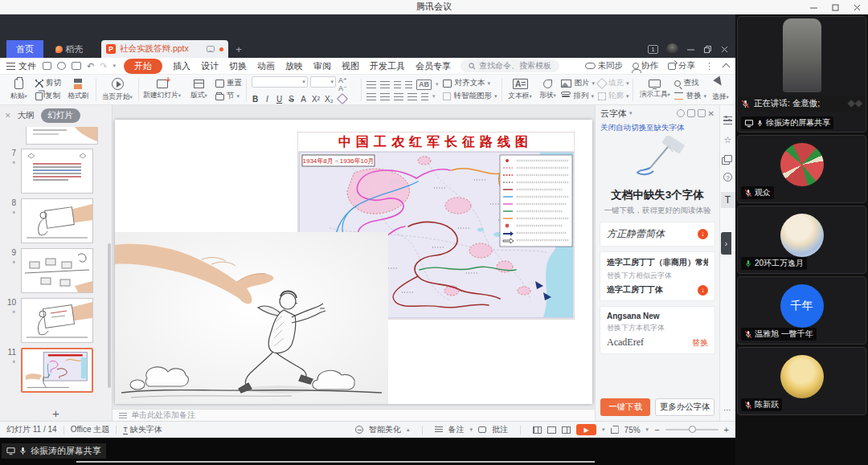  What do you see at coordinates (294, 66) in the screenshot?
I see `tab-slideshow: 放映` at bounding box center [294, 66].